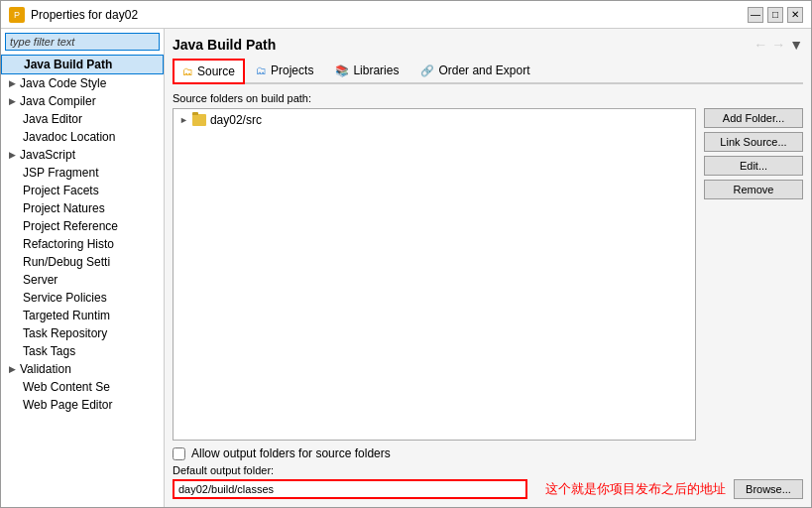  I want to click on expand-arrow-java-compiler: ▶, so click(12, 101).